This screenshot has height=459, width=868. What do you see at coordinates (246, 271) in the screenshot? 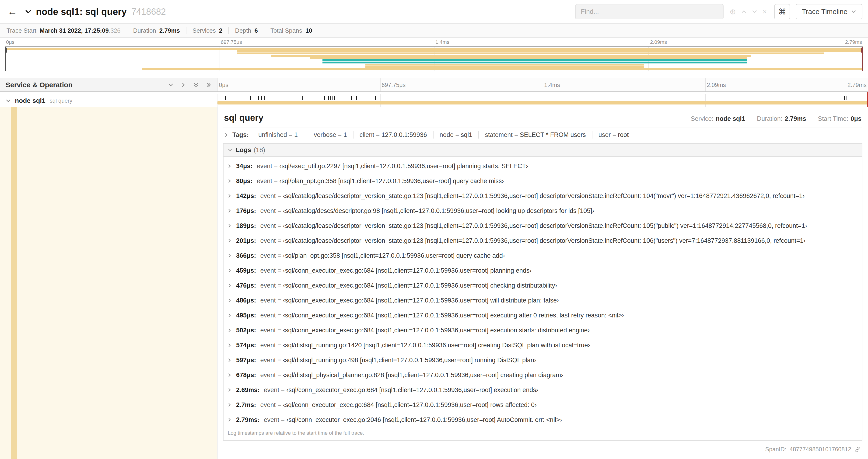
I see `log-timestamp: 459μs:` at bounding box center [246, 271].